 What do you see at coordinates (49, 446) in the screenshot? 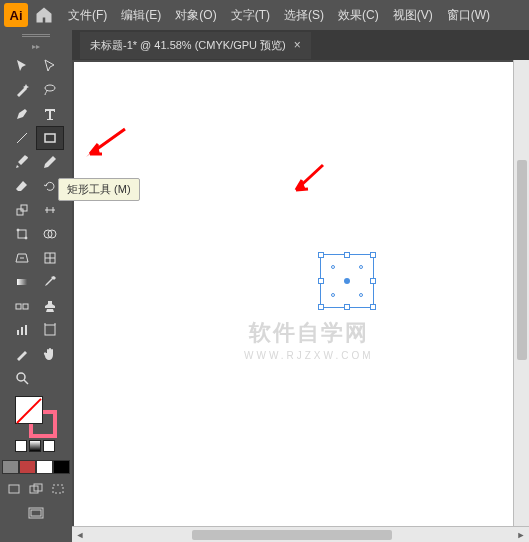
I see `color-mode-none` at bounding box center [49, 446].